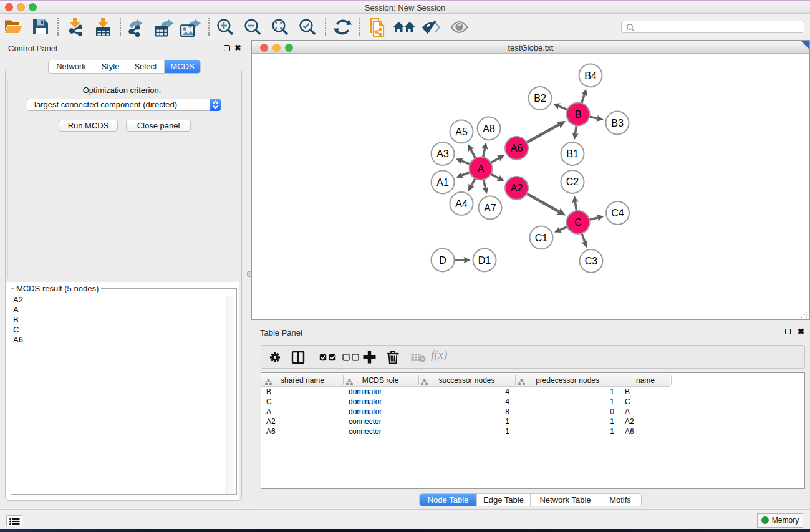 This screenshot has width=810, height=532. Describe the element at coordinates (572, 182) in the screenshot. I see `svg-text: C2` at that location.